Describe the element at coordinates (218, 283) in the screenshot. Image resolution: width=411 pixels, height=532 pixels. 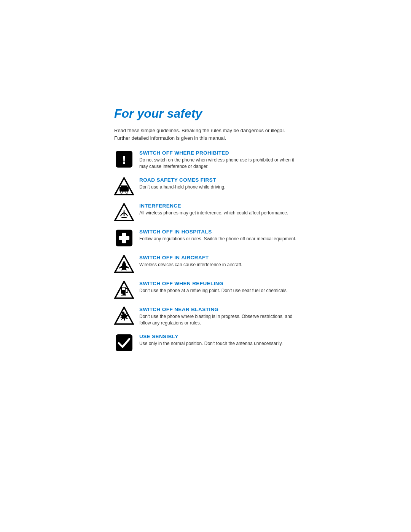
I see `refueling-title: SWITCH OFF WHEN REFUELING` at that location.